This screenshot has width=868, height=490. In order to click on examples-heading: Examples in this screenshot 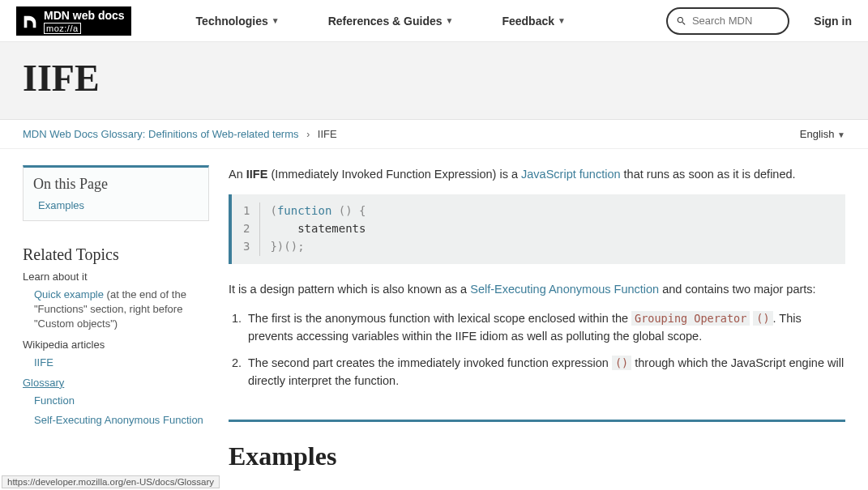, I will do `click(537, 457)`.